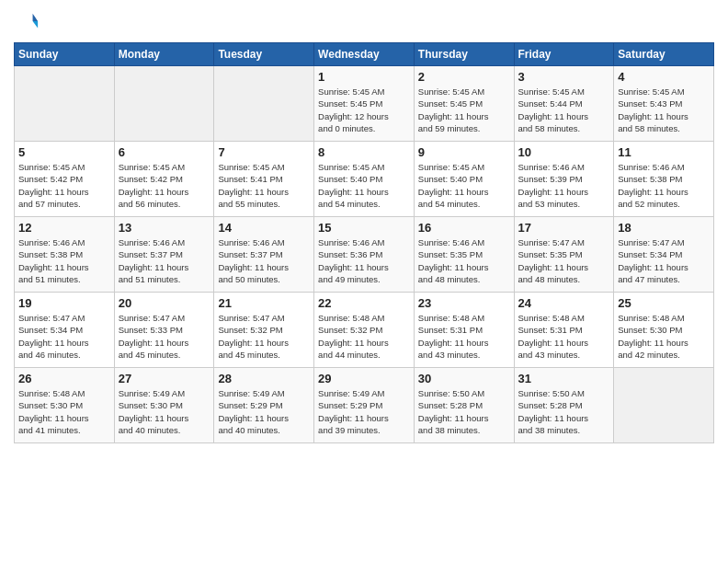 The height and width of the screenshot is (563, 728). What do you see at coordinates (64, 406) in the screenshot?
I see `calendar-cell: 26Sunrise: 5:48 AM Sunset: 5:30 PM Dayli…` at bounding box center [64, 406].